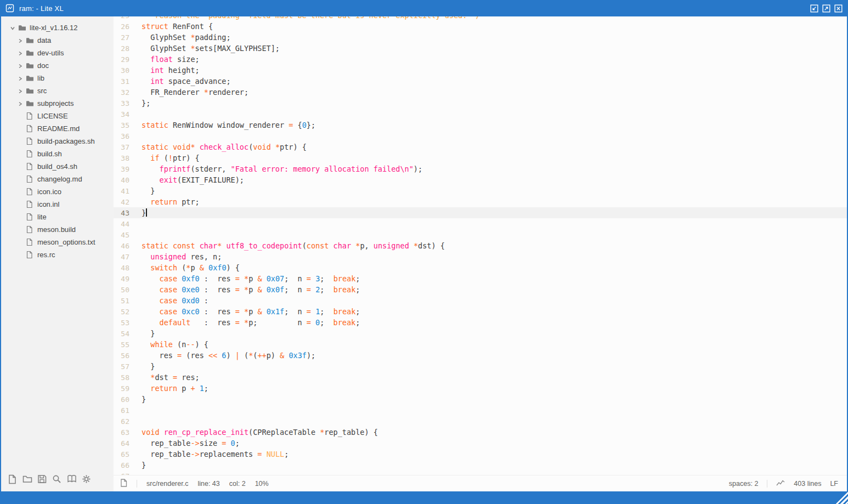 The height and width of the screenshot is (504, 848). I want to click on code-line-47: 47 unsigned res, n;, so click(480, 257).